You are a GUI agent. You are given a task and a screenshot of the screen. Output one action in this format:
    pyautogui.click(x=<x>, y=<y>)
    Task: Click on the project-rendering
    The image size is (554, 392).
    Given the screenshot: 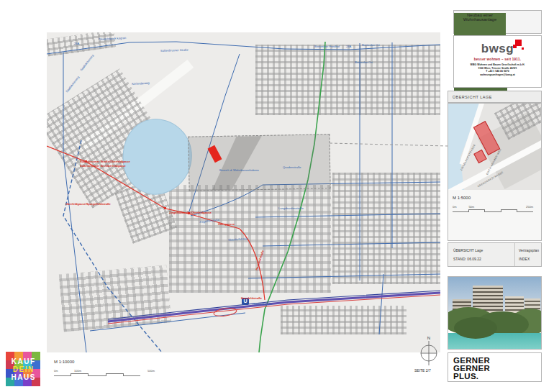 What is the action you would take?
    pyautogui.click(x=495, y=313)
    